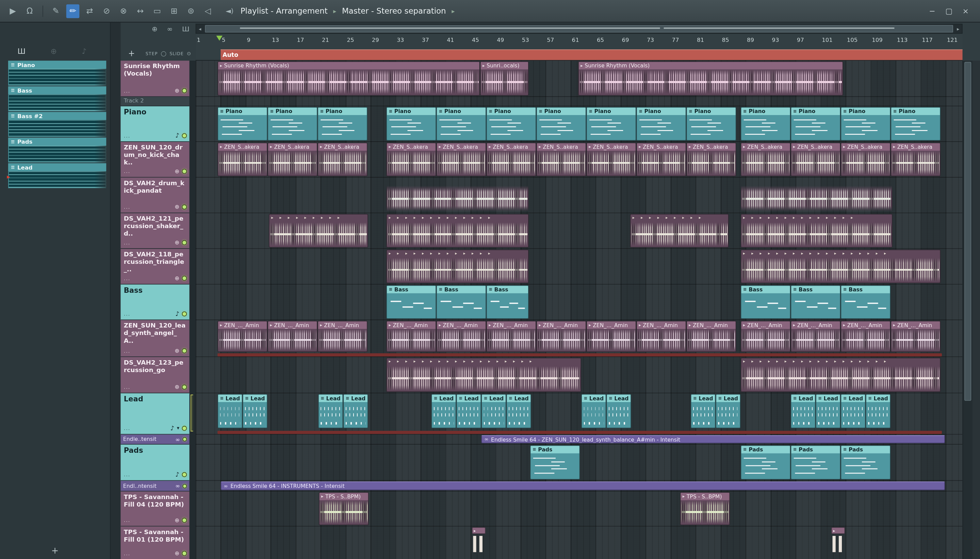 The width and height of the screenshot is (980, 559). I want to click on snap-icon: ⊕, so click(155, 29).